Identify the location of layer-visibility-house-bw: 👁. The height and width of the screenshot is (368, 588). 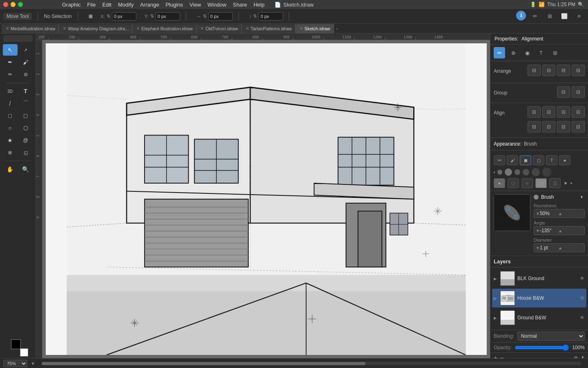
(582, 298).